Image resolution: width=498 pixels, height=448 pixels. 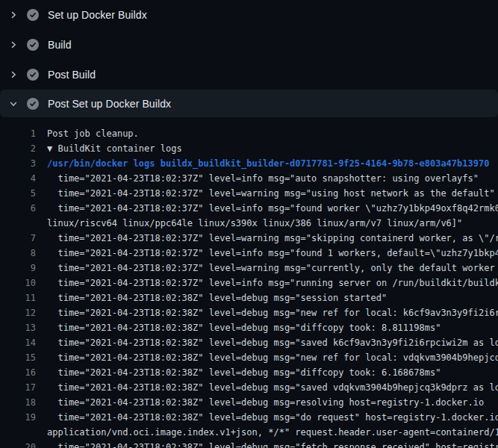 I want to click on log-line-wrap: linux/riscv64 linux/ppc64le linux/s390x …, so click(x=249, y=223).